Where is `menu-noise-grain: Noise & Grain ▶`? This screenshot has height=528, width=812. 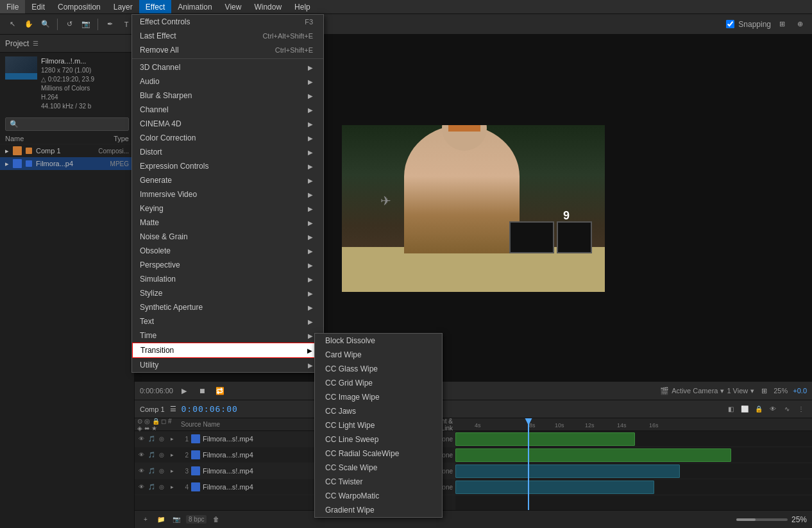
menu-noise-grain: Noise & Grain ▶ is located at coordinates (228, 237).